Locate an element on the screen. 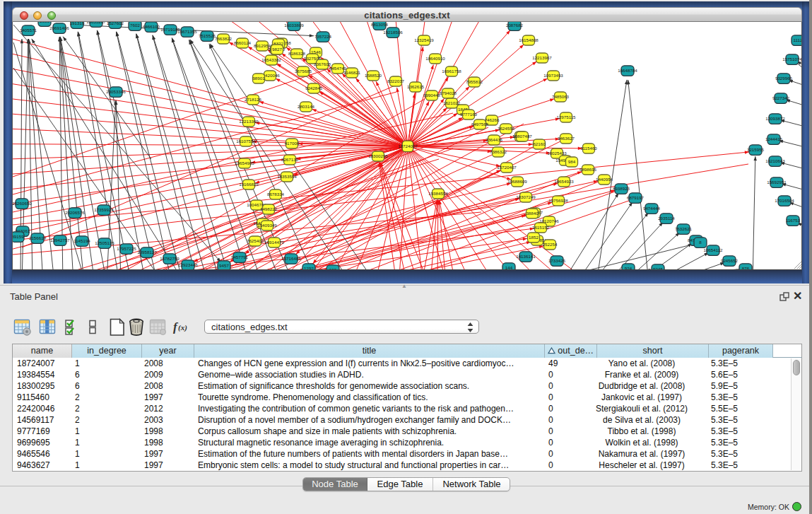 This screenshot has width=812, height=514. svg-text: 19166825 is located at coordinates (249, 184).